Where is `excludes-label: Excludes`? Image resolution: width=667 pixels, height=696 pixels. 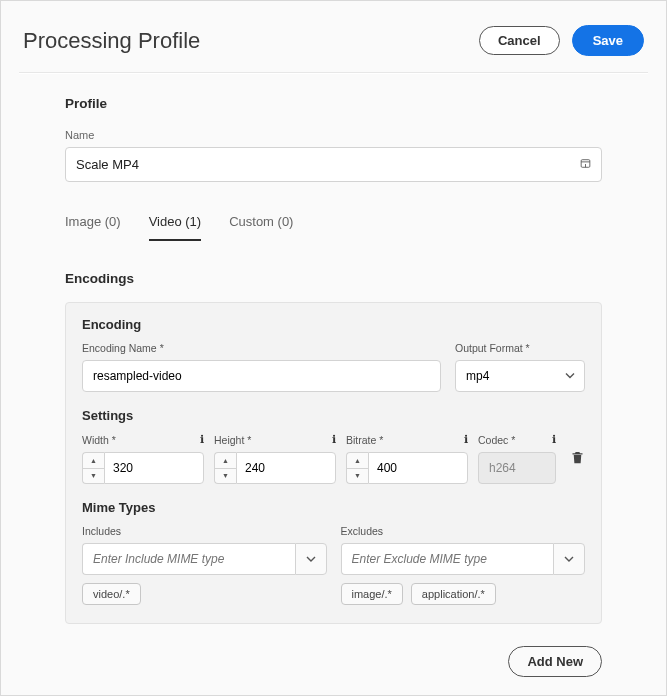
excludes-label: Excludes is located at coordinates (362, 531).